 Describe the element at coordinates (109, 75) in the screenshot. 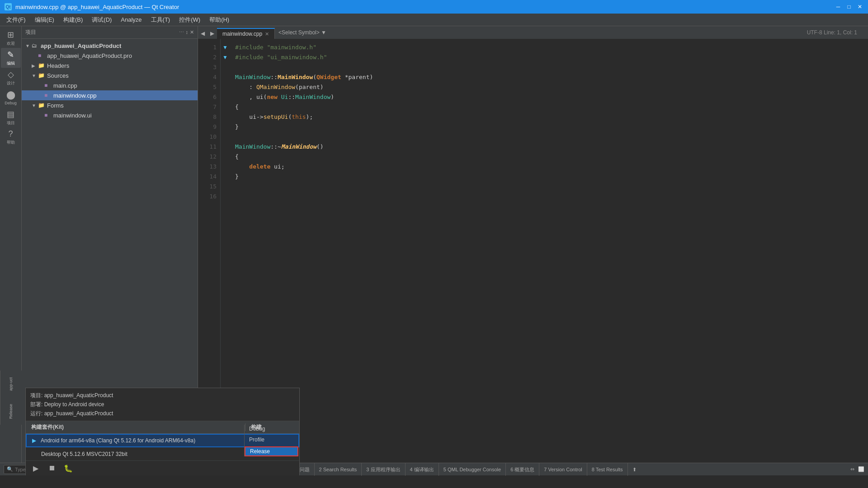

I see `tree-item-sources: ▼ 📁 Sources` at that location.